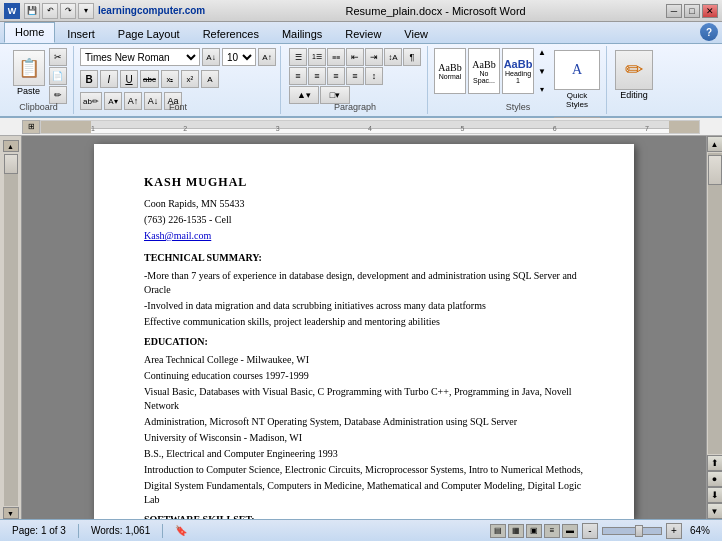 The image size is (722, 541). I want to click on view-draft: ▬, so click(570, 531).